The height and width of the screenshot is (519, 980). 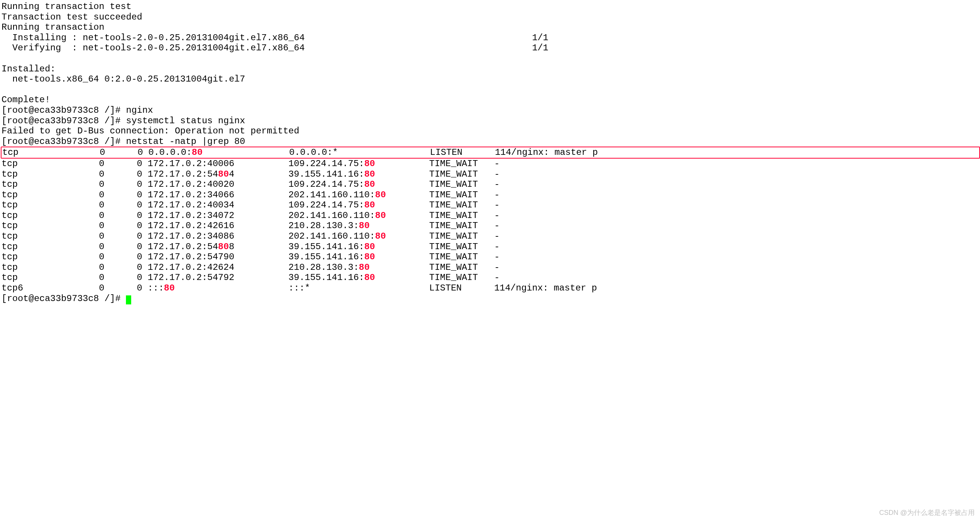 What do you see at coordinates (250, 205) in the screenshot?
I see `netstat-row: tcp 0 0 172.17.0.2:40034 109.224.14.75:8…` at bounding box center [250, 205].